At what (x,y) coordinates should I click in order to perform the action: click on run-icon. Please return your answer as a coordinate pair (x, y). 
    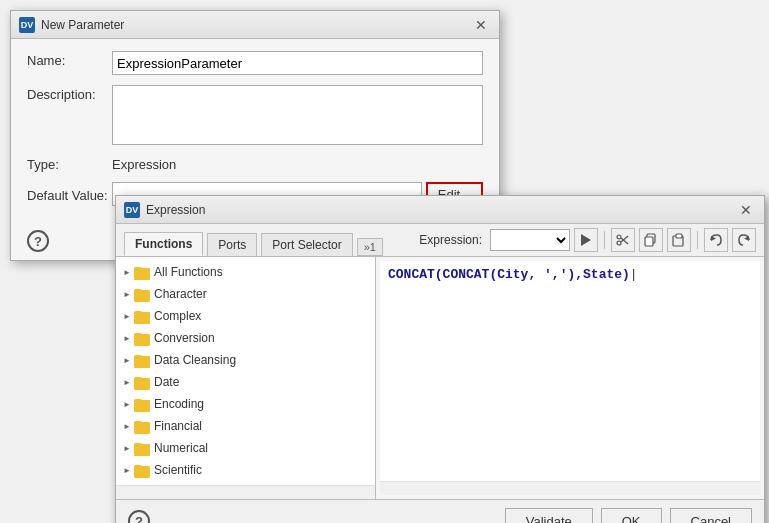
    Looking at the image, I should click on (586, 240).